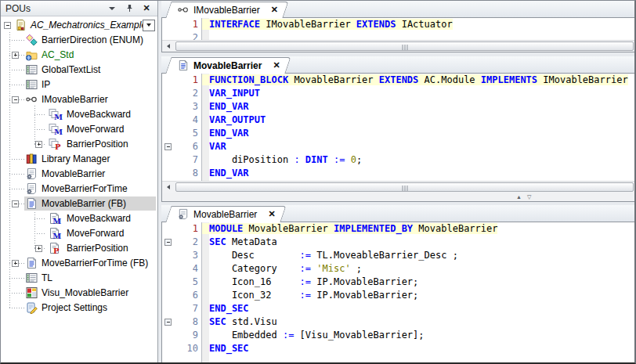 The width and height of the screenshot is (636, 364). I want to click on code-line: 6 Icon_32 := IP.MovableBarrier;, so click(398, 296).